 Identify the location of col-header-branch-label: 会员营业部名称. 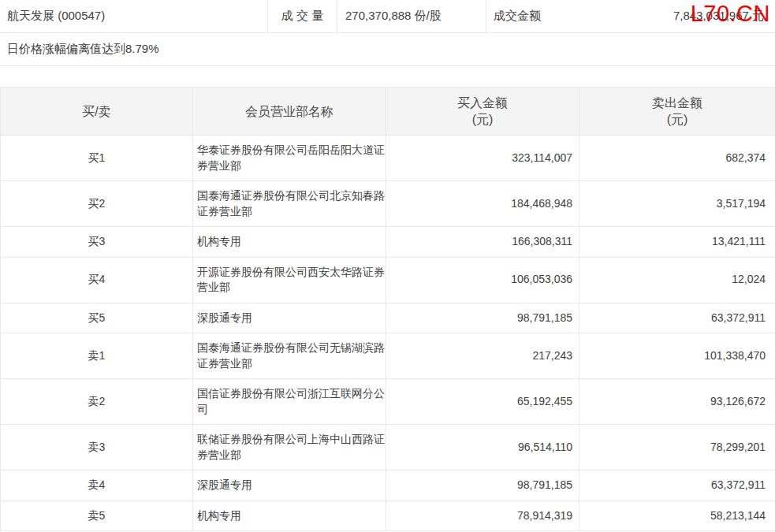
(289, 112).